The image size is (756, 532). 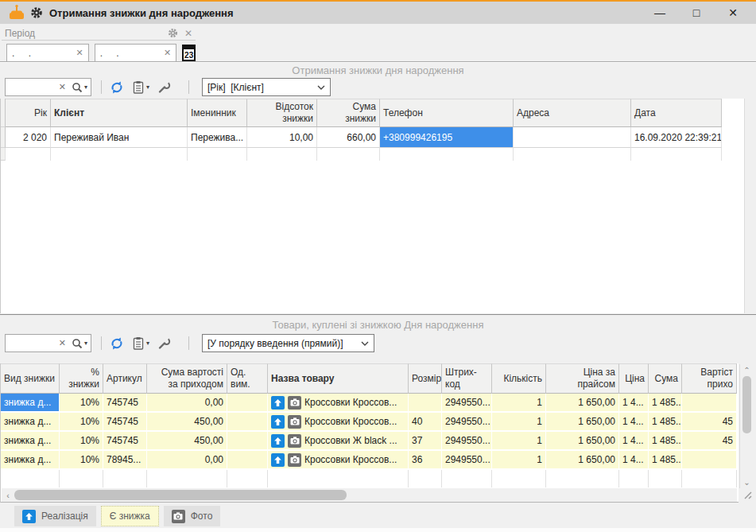 I want to click on column-header: Артикул, so click(x=126, y=379).